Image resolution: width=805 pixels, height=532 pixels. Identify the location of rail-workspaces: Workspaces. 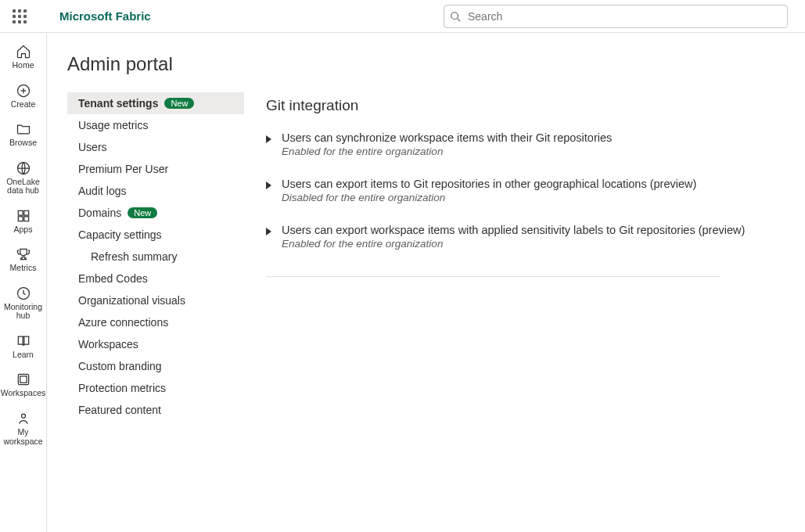
(23, 385).